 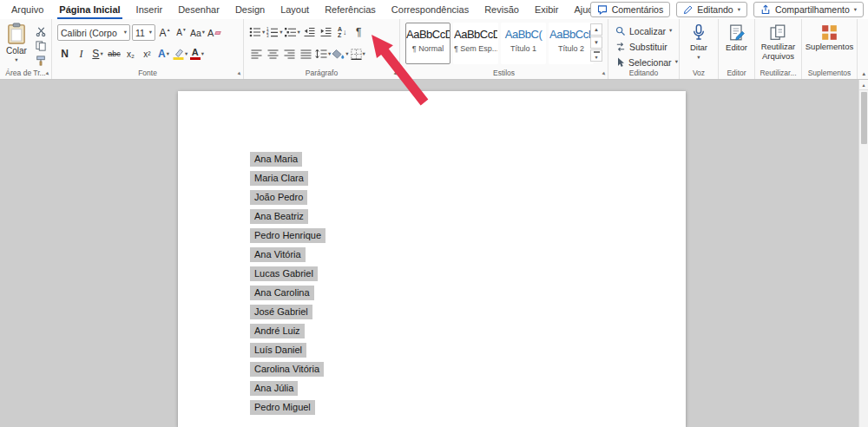 What do you see at coordinates (181, 54) in the screenshot?
I see `highlight-color-button: ▾` at bounding box center [181, 54].